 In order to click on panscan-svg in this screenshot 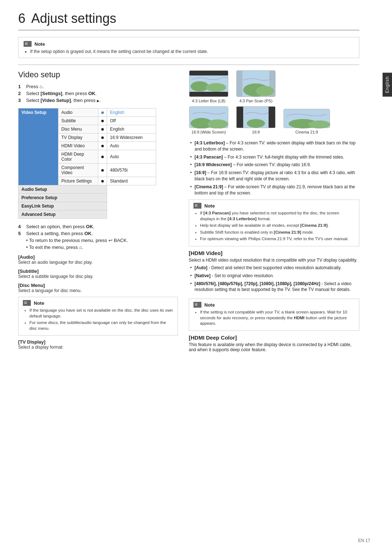, I will do `click(256, 83)`.